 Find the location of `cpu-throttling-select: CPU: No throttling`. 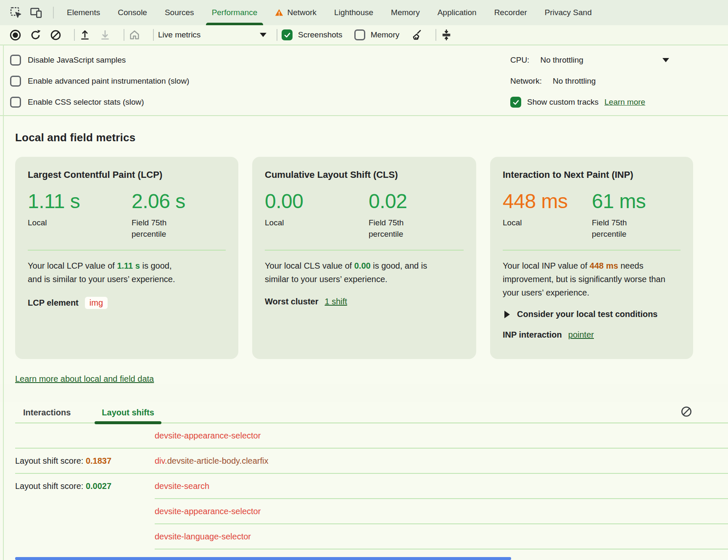

cpu-throttling-select: CPU: No throttling is located at coordinates (590, 60).